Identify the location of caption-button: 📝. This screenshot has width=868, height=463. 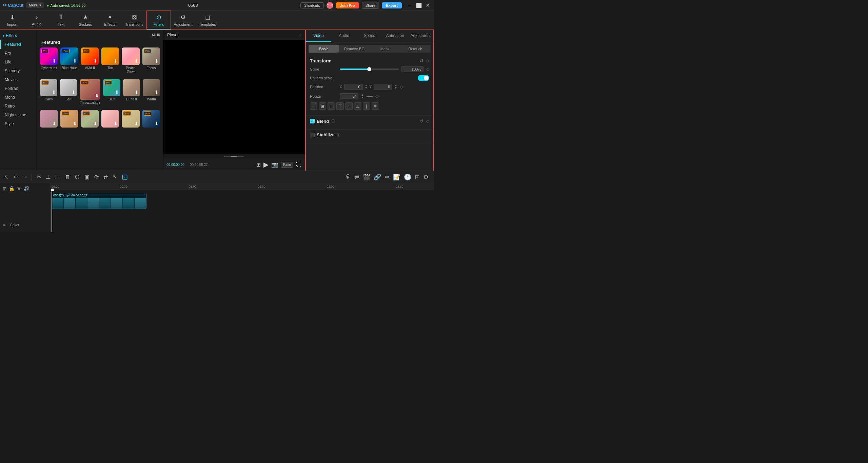
(397, 177).